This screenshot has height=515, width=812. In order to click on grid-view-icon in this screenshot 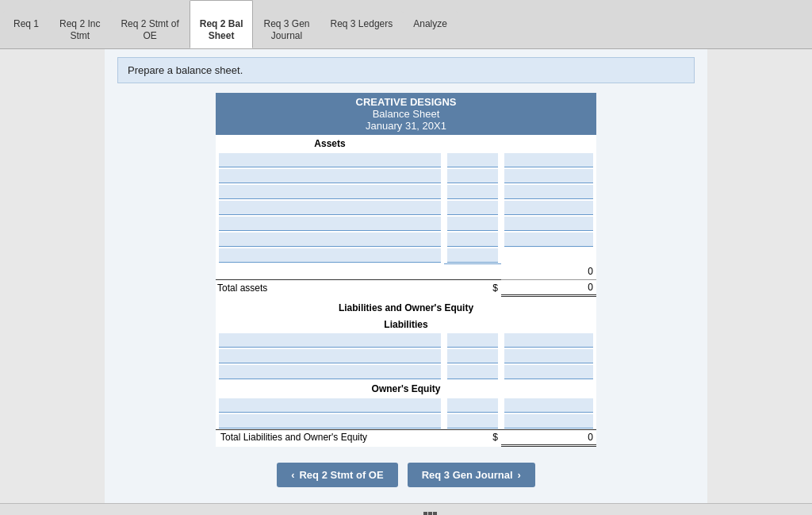, I will do `click(430, 513)`.